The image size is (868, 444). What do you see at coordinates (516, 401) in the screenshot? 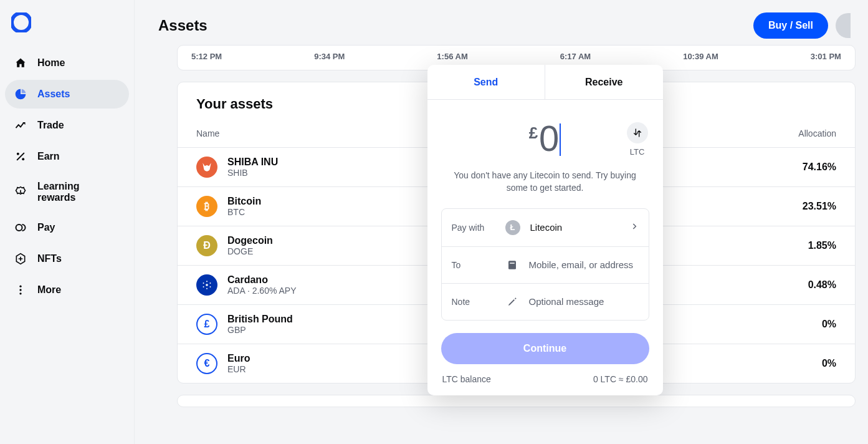
I see `next-card-peek` at bounding box center [516, 401].